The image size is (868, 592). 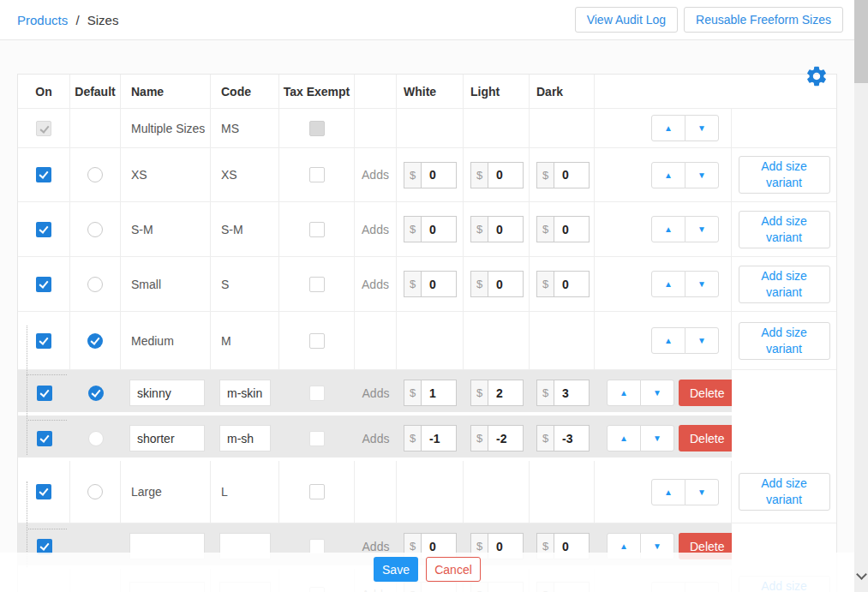 I want to click on breadcrumb-products-link: Products, so click(x=43, y=21).